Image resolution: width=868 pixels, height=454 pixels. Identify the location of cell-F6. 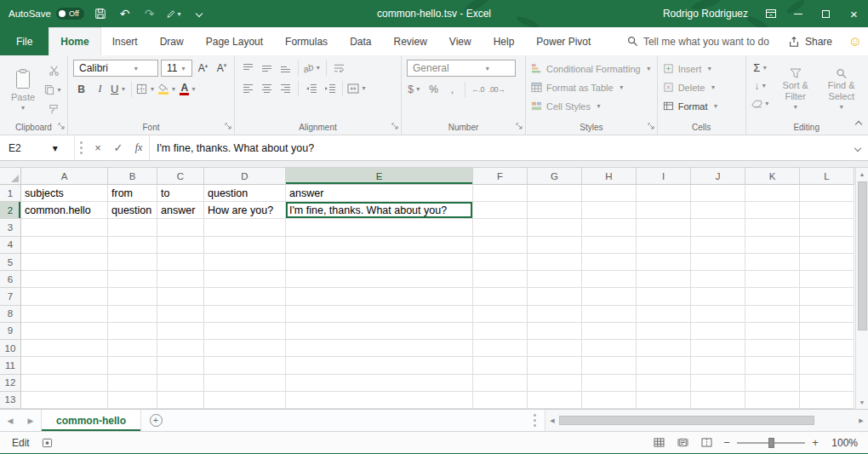
(500, 279).